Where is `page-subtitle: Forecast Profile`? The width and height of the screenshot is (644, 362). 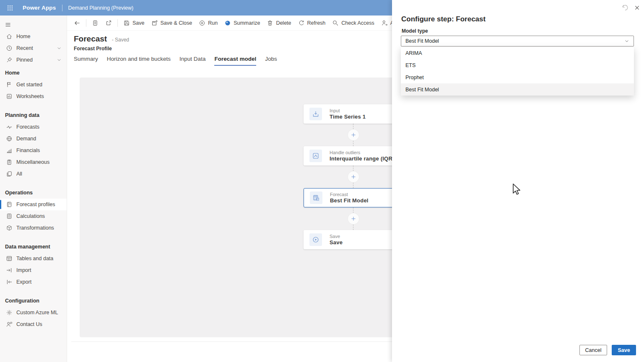
page-subtitle: Forecast Profile is located at coordinates (101, 49).